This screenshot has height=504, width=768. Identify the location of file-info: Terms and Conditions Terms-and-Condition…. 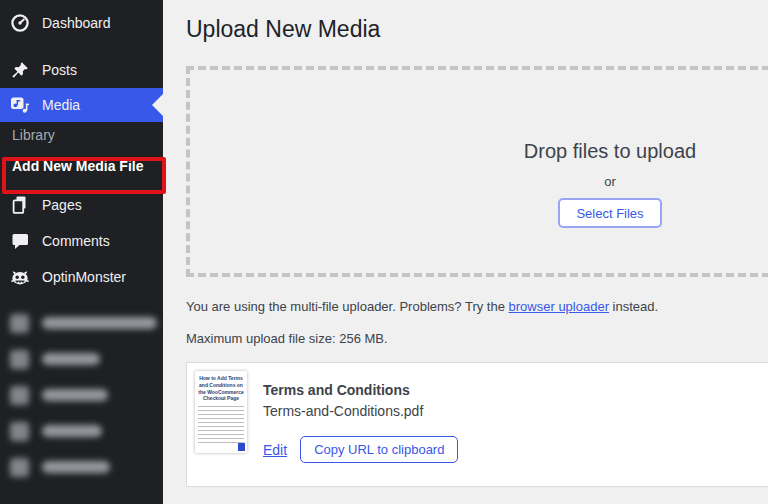
(360, 424).